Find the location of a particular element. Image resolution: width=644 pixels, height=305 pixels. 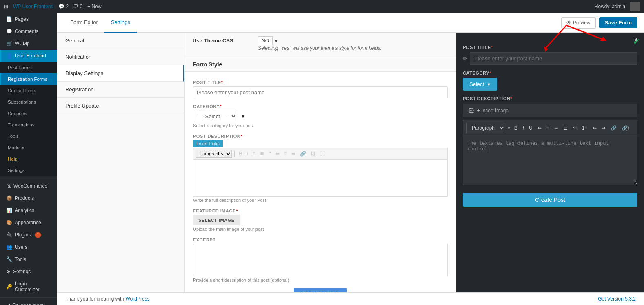

sidebar-item-post-forms: Post Forms is located at coordinates (29, 68).